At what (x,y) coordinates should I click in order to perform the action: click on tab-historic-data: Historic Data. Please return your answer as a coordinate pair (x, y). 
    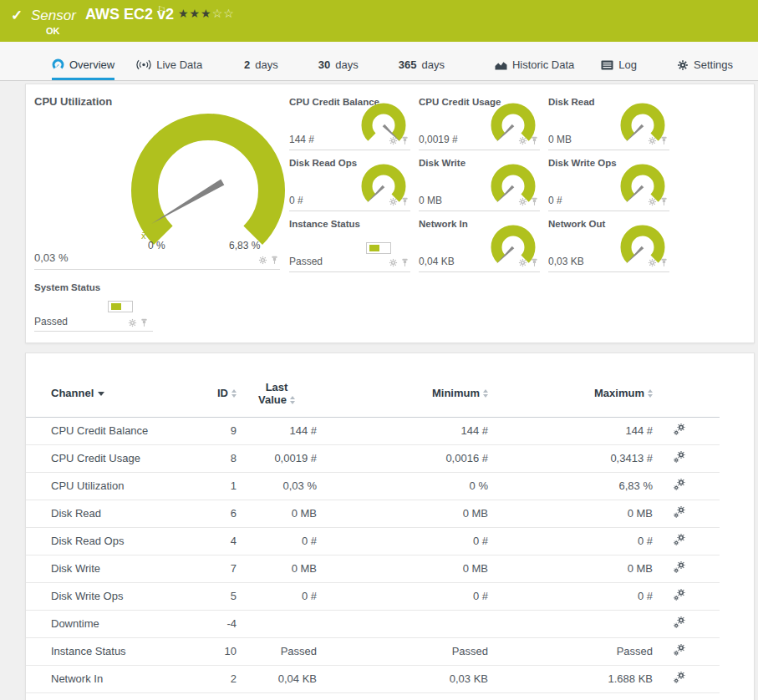
    Looking at the image, I should click on (535, 69).